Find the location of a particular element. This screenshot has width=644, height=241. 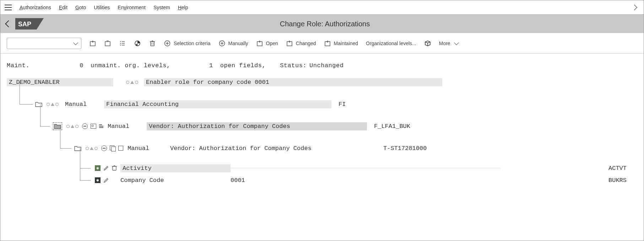

svg-text: SAP is located at coordinates (25, 24).